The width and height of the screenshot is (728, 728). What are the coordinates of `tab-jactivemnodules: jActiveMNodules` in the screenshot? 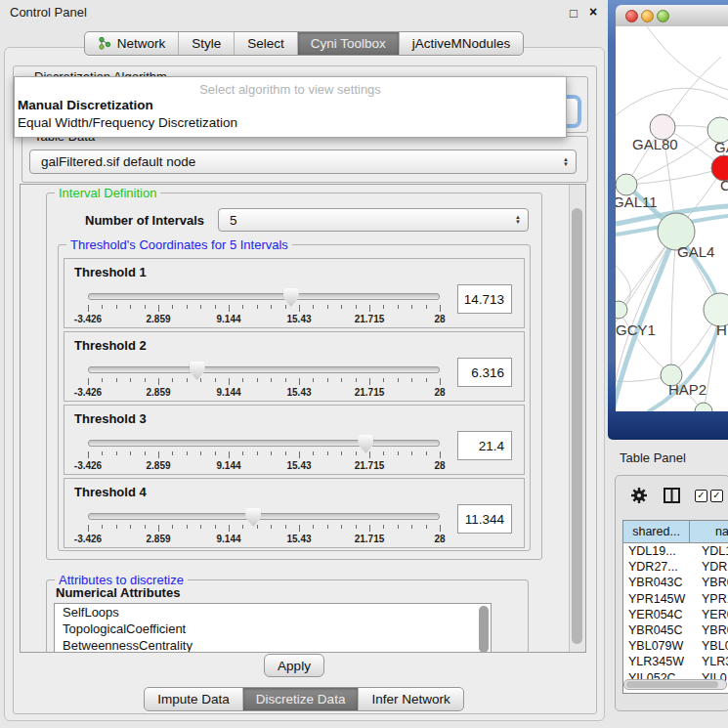 It's located at (461, 43).